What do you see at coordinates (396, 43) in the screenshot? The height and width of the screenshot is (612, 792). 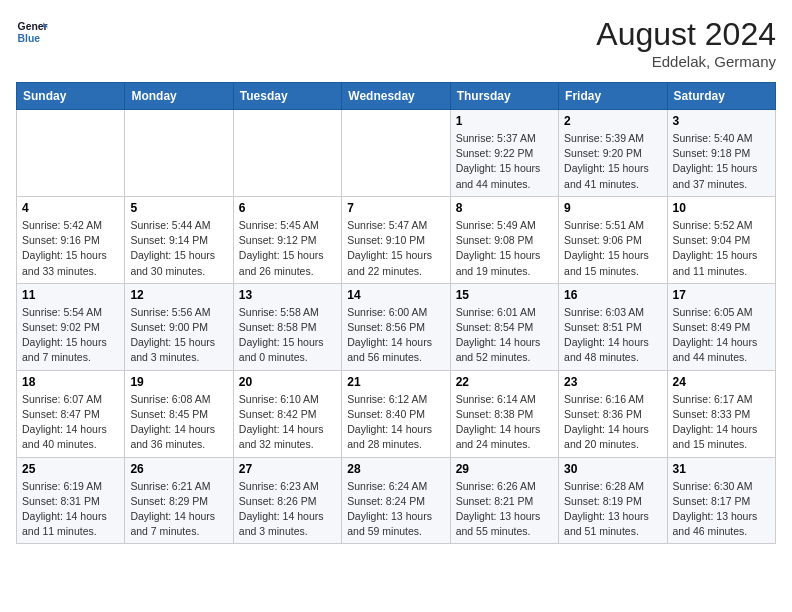 I see `page-header: General Blue August 2024 Eddelak, German…` at bounding box center [396, 43].